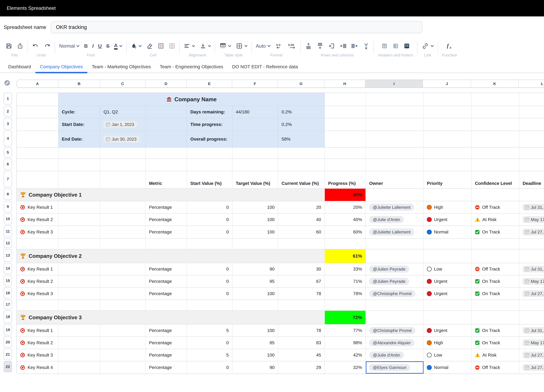 The image size is (544, 392). Describe the element at coordinates (345, 232) in the screenshot. I see `cell-H11: 60%` at that location.